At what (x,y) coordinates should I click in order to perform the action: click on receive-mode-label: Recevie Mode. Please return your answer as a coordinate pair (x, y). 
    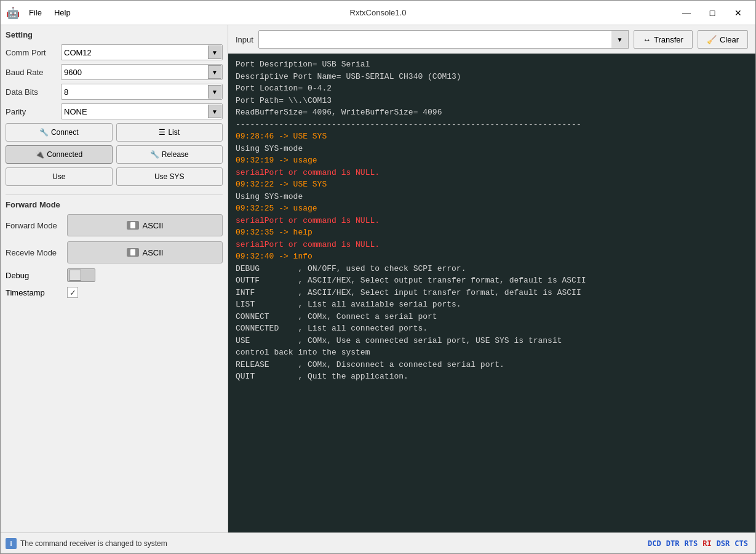
    Looking at the image, I should click on (36, 252).